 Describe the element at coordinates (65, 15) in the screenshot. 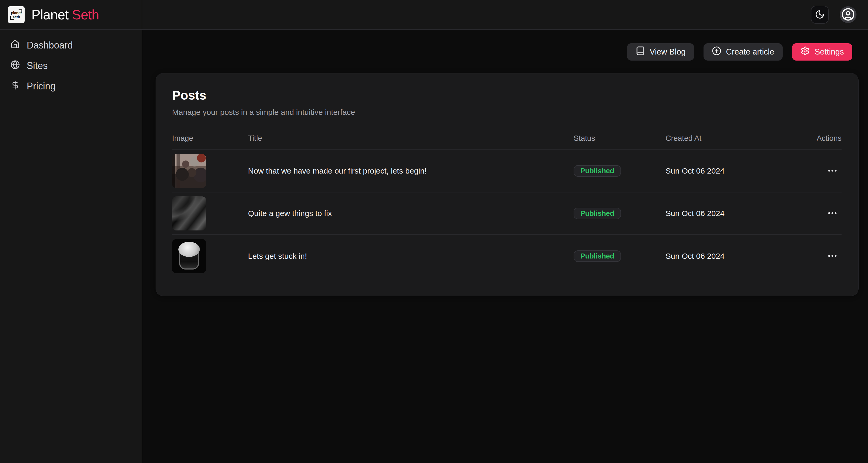

I see `brand-title: Planet Seth` at that location.